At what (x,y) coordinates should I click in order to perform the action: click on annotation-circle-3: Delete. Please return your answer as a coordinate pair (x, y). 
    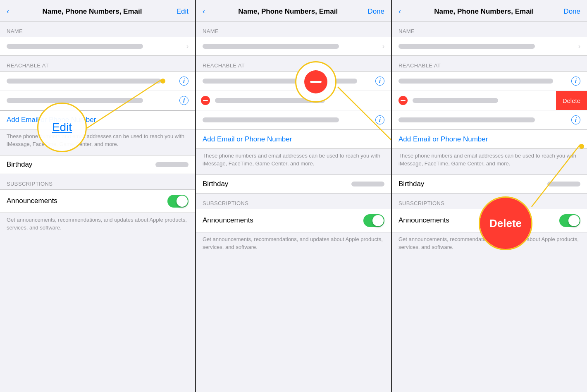
    Looking at the image, I should click on (506, 223).